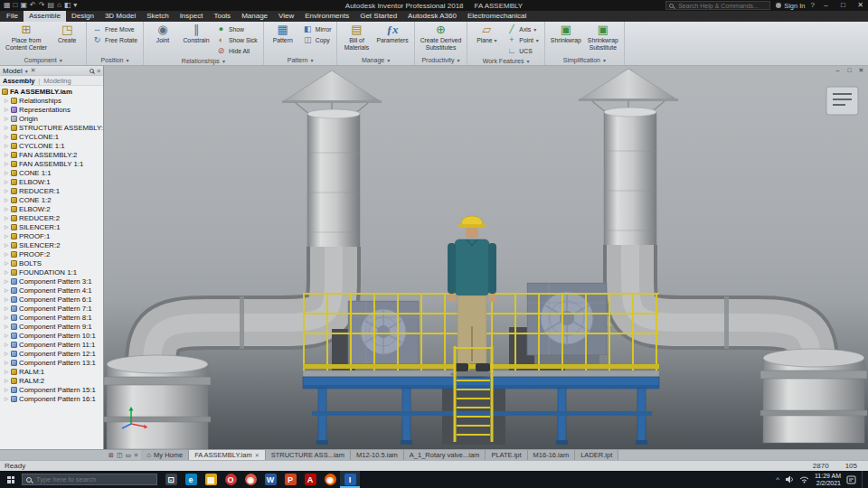  I want to click on tree-item: ▷ RALM:1, so click(52, 371).